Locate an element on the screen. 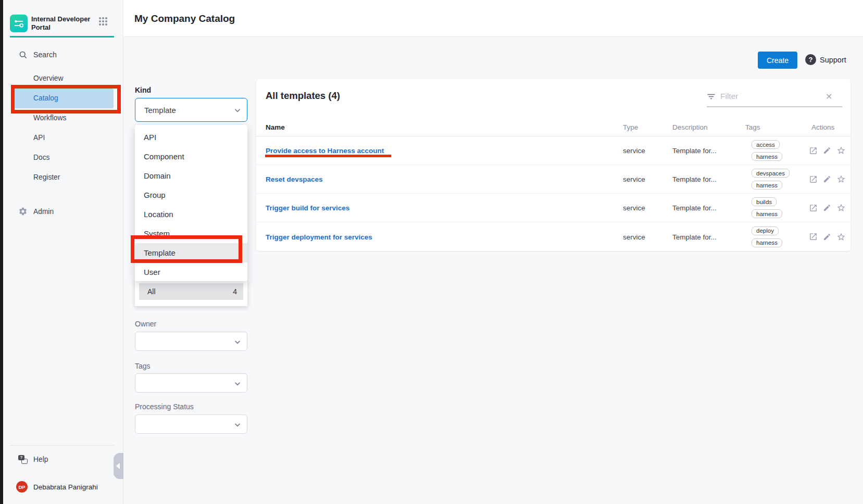  sidebar-item-catalog: Catalog is located at coordinates (64, 98).